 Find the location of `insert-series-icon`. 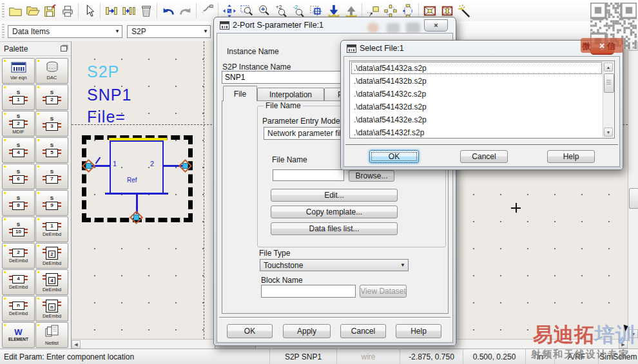

insert-series-icon is located at coordinates (111, 11).